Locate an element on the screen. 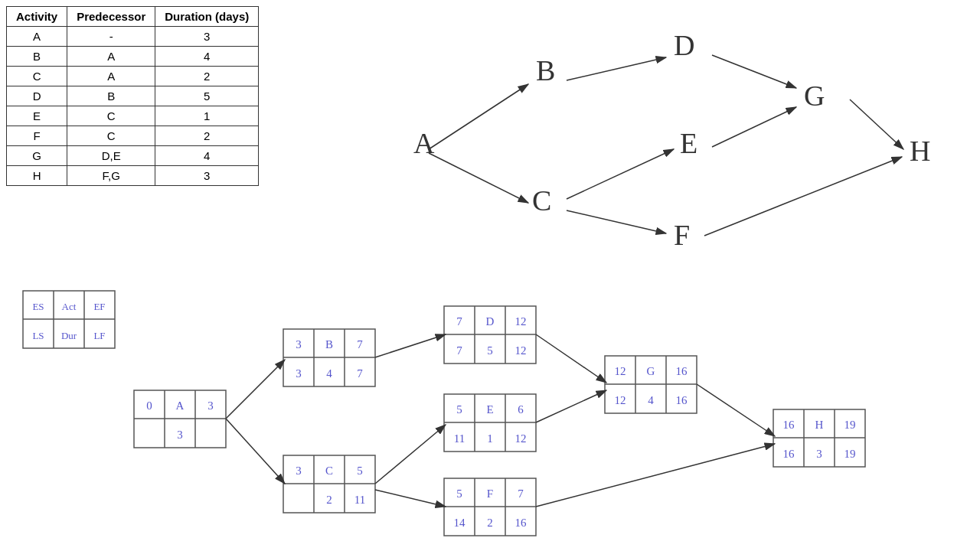 This screenshot has height=551, width=980. table-row: BA4 is located at coordinates (133, 57).